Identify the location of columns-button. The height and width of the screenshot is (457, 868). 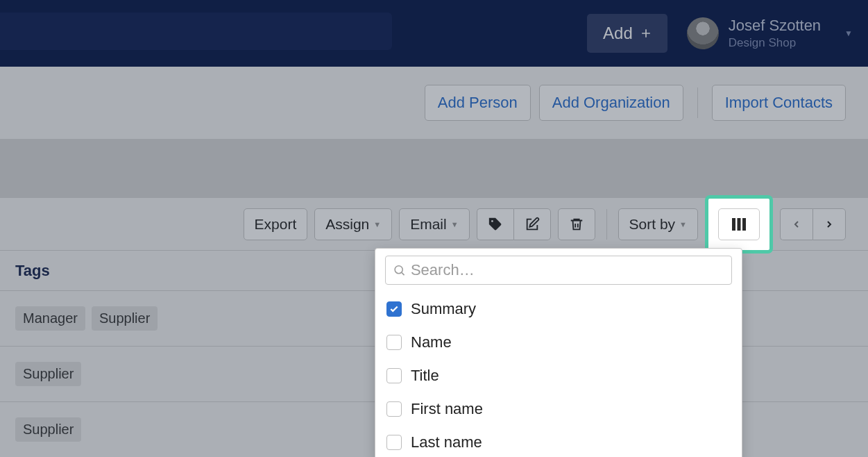
(739, 224).